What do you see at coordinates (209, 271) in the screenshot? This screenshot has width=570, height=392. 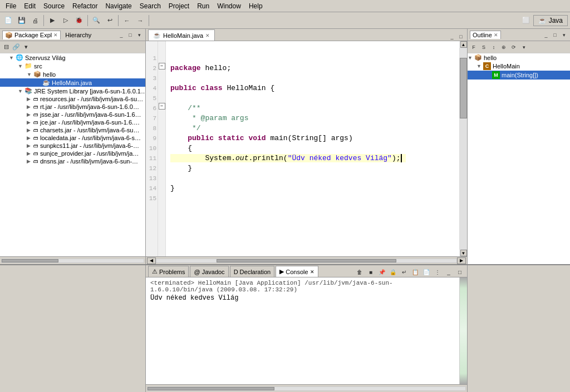 I see `javadoc-tab: @ Javadoc` at bounding box center [209, 271].